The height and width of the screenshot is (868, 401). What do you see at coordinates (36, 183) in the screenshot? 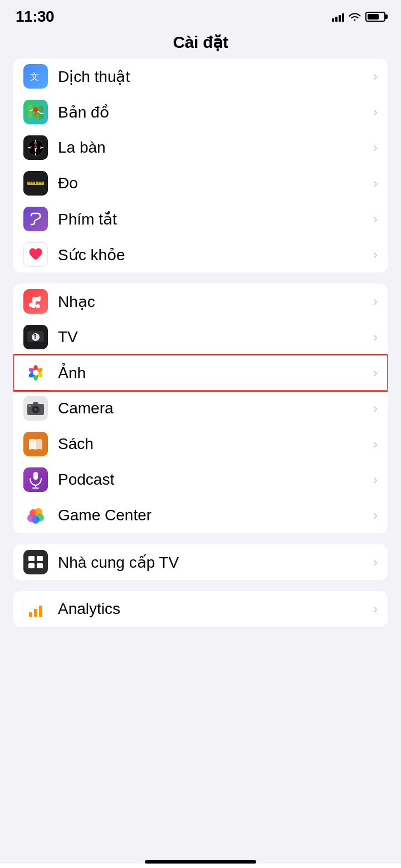
I see `do-icon` at bounding box center [36, 183].